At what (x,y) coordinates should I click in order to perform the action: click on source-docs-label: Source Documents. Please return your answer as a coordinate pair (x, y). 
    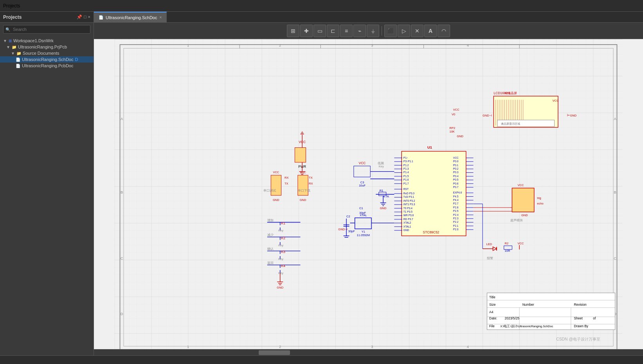
    Looking at the image, I should click on (41, 53).